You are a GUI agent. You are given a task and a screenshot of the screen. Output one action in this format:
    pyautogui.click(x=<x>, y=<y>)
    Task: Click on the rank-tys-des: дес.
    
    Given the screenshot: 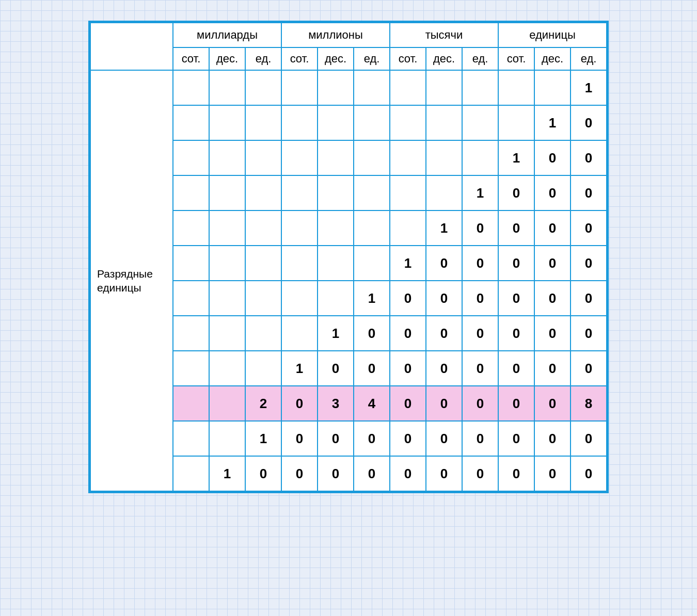 What is the action you would take?
    pyautogui.click(x=444, y=59)
    